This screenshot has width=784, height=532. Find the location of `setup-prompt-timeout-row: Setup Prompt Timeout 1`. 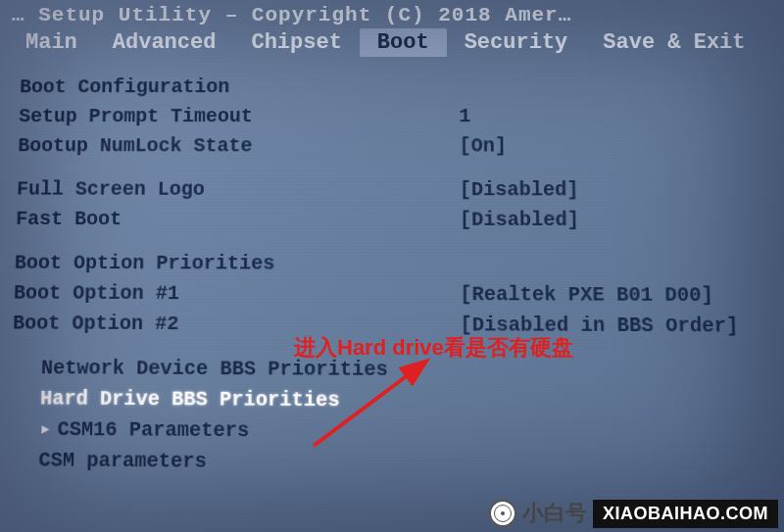

setup-prompt-timeout-row: Setup Prompt Timeout 1 is located at coordinates (397, 117).